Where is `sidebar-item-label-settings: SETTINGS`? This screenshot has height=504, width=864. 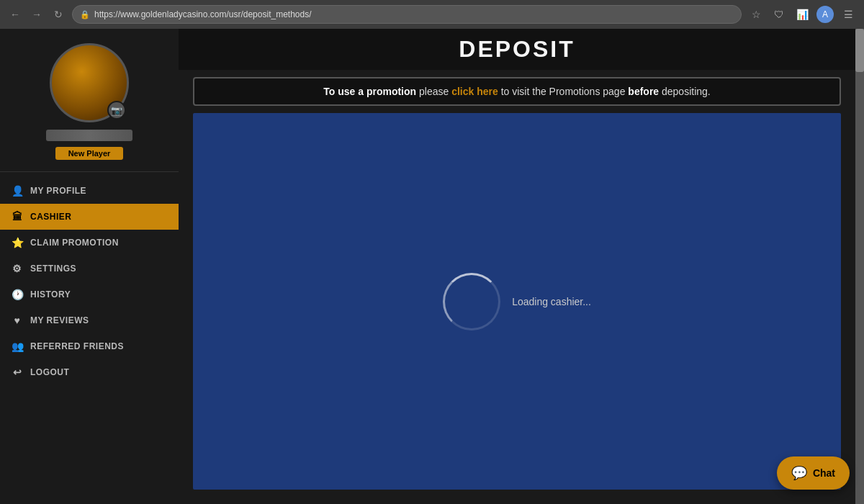 sidebar-item-label-settings: SETTINGS is located at coordinates (53, 269).